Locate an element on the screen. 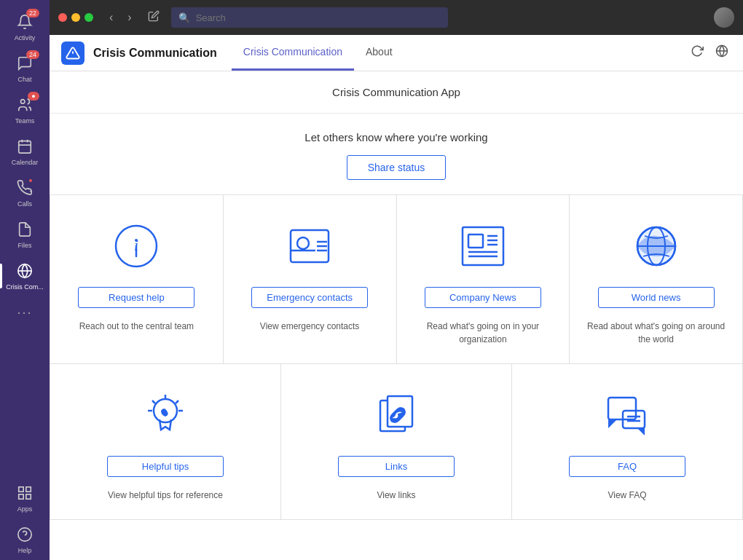 The height and width of the screenshot is (560, 743). sidebar-item-help: Help is located at coordinates (25, 539).